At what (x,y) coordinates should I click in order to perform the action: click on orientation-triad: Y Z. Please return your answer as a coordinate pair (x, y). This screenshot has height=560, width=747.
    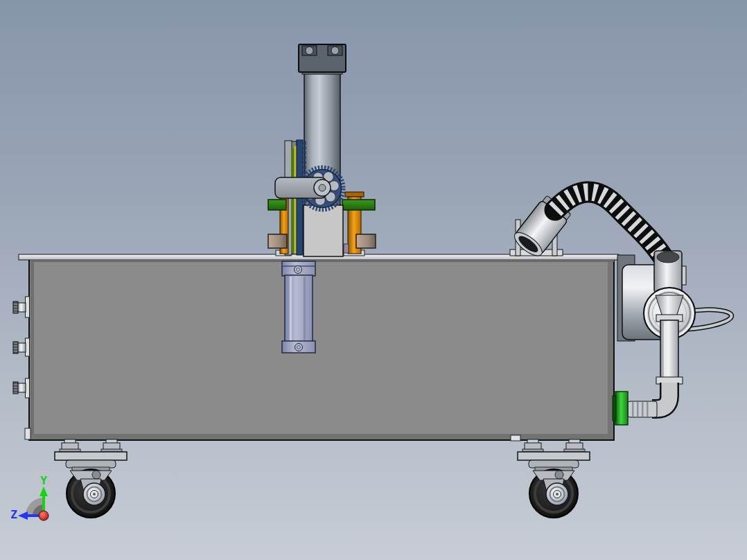
    Looking at the image, I should click on (29, 498).